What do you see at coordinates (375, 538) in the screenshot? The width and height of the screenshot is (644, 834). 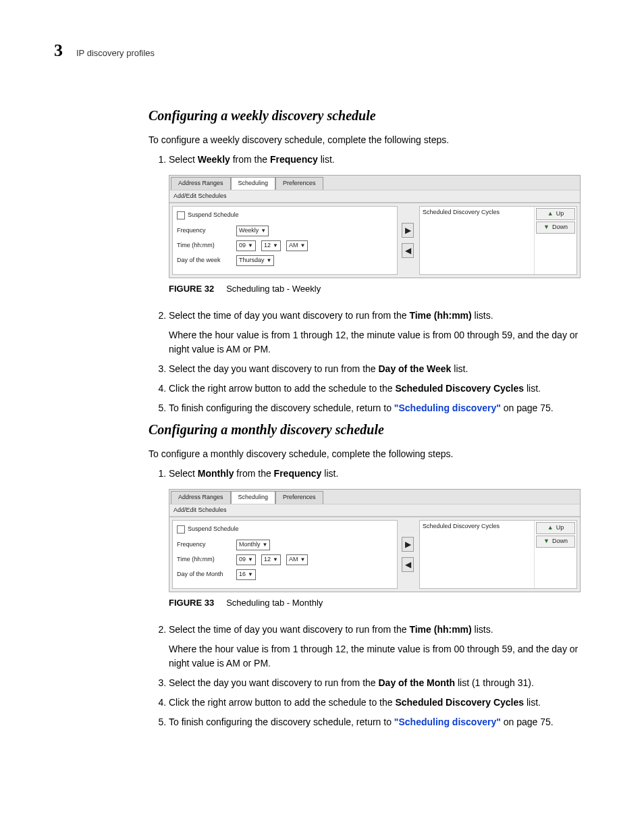 I see `monthly-step-1: Select Monthly from the Frequency list. …` at bounding box center [375, 538].